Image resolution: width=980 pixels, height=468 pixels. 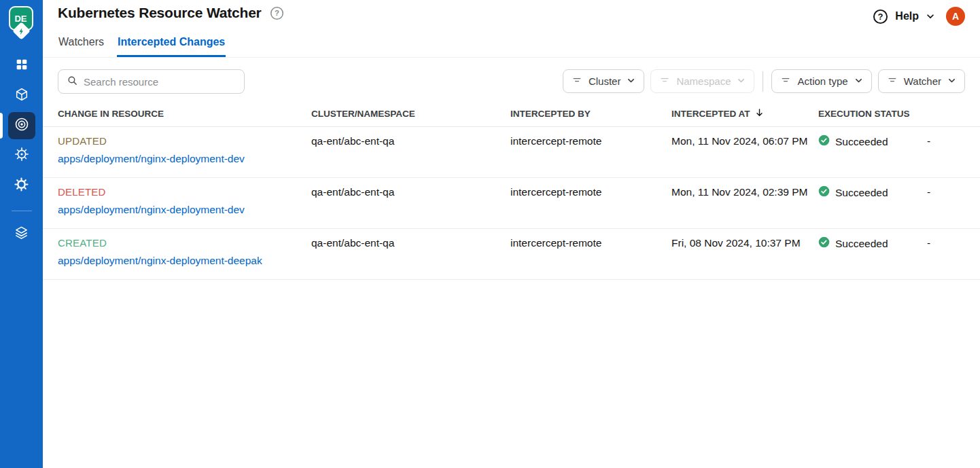 I want to click on sidebar-item-helm, so click(x=22, y=156).